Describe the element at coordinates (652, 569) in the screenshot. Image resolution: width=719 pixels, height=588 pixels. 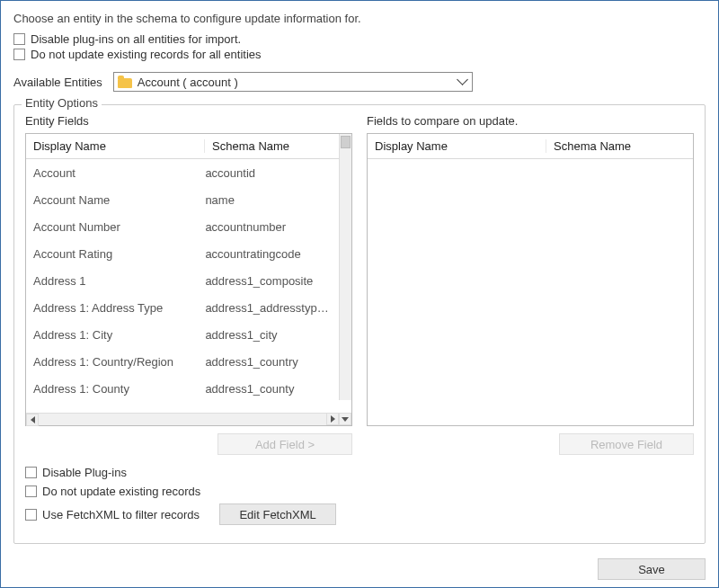
I see `save-row: Save` at that location.